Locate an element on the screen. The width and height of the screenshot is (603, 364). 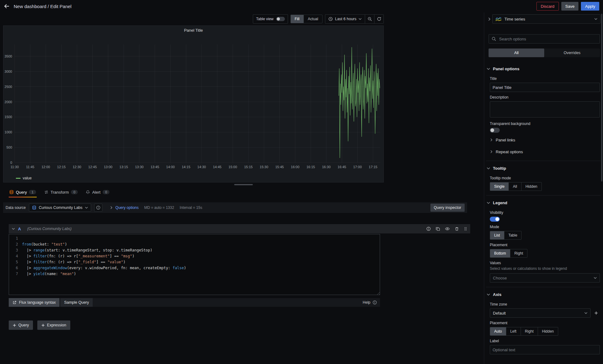
transform-icon is located at coordinates (46, 192).